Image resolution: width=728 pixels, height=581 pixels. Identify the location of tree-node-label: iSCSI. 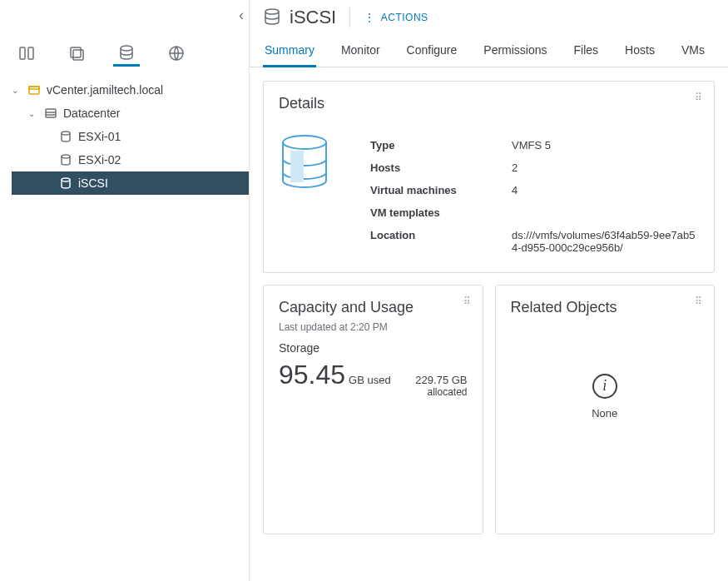
(93, 183).